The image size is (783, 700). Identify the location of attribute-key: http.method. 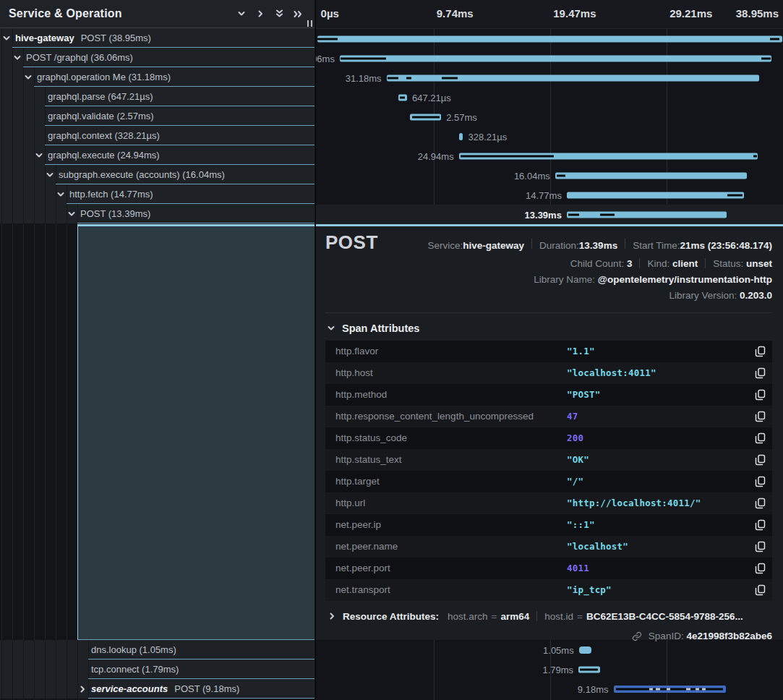
(451, 395).